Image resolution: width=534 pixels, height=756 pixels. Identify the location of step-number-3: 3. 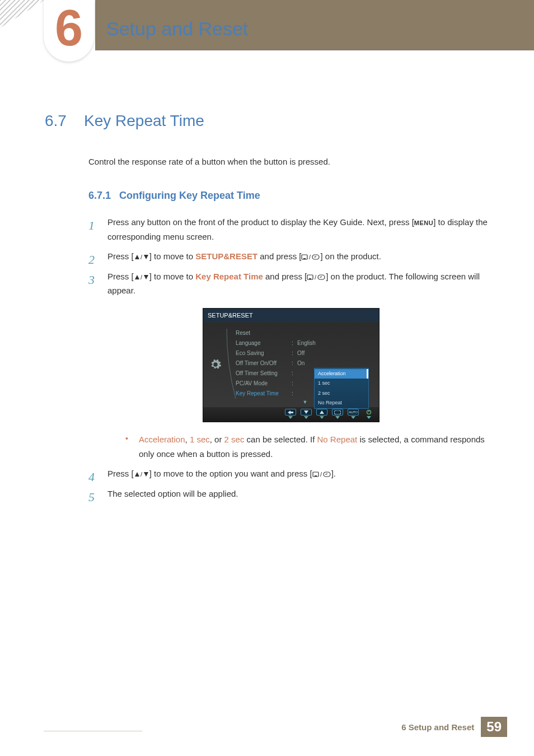
(92, 280).